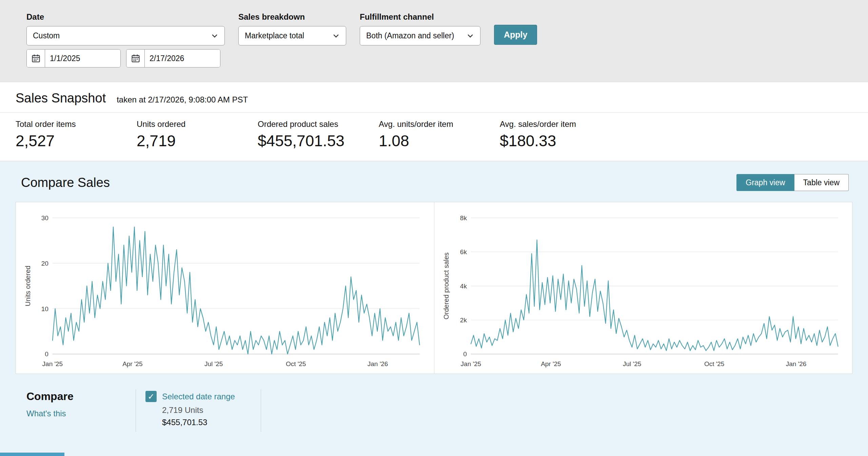 This screenshot has height=456, width=868. I want to click on date-range-selected-value: Custom, so click(46, 36).